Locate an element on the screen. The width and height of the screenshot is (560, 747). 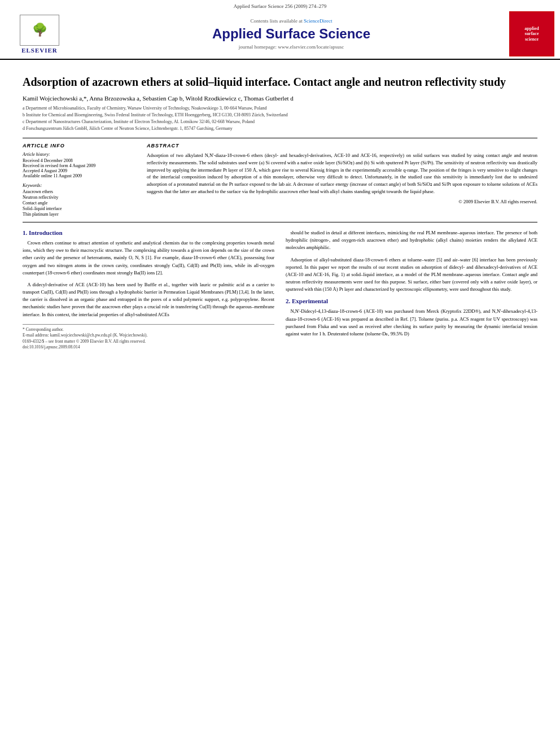
elsevier-label: ELSEVIER is located at coordinates (40, 50).